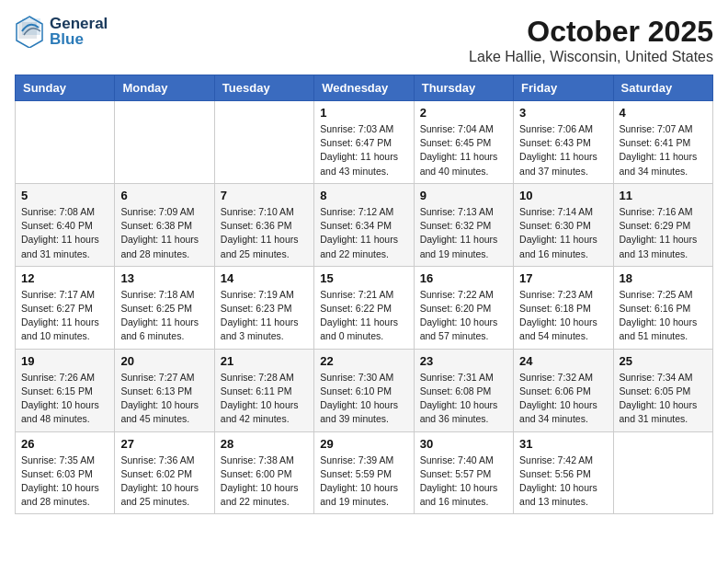  What do you see at coordinates (264, 88) in the screenshot?
I see `calendar-weekday-tuesday: Tuesday` at bounding box center [264, 88].